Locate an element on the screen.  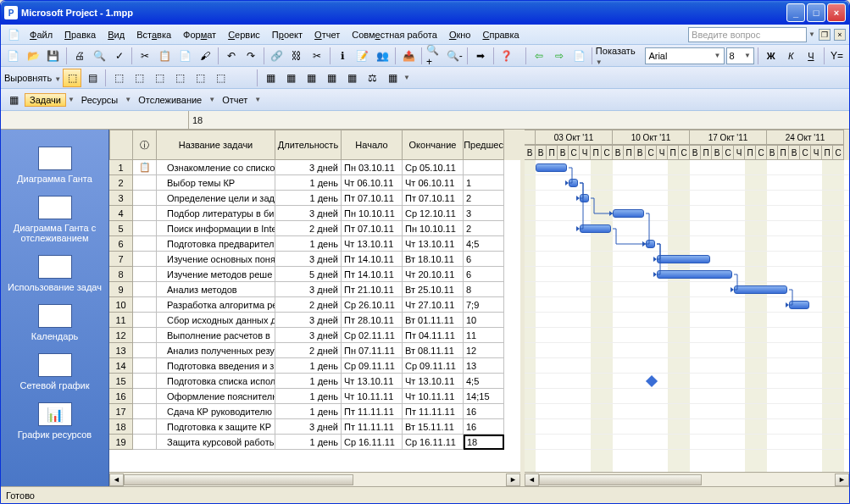
pred-cell: 8 is located at coordinates (484, 290).